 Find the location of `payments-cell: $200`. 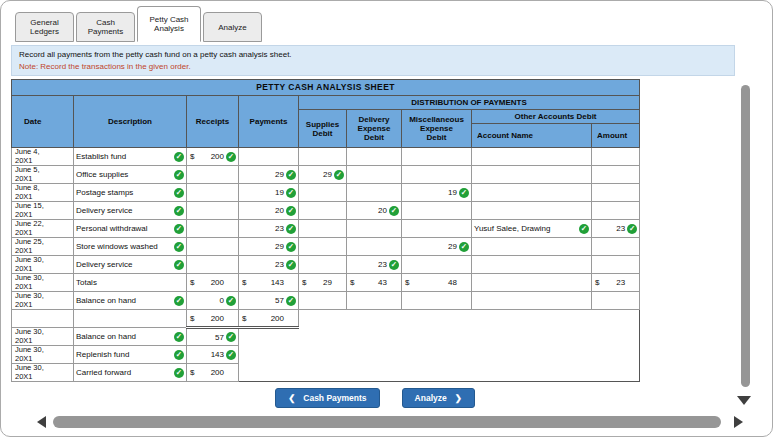

payments-cell: $200 is located at coordinates (269, 319).